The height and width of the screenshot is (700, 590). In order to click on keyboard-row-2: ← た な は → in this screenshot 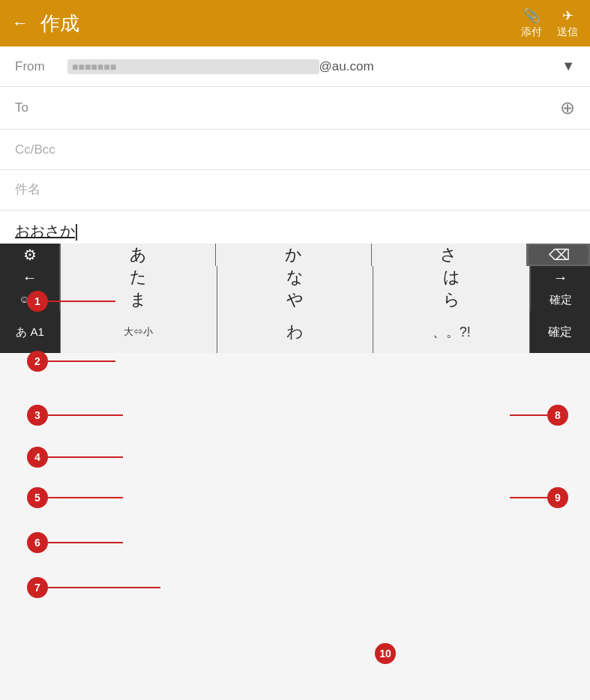, I will do `click(295, 277)`.